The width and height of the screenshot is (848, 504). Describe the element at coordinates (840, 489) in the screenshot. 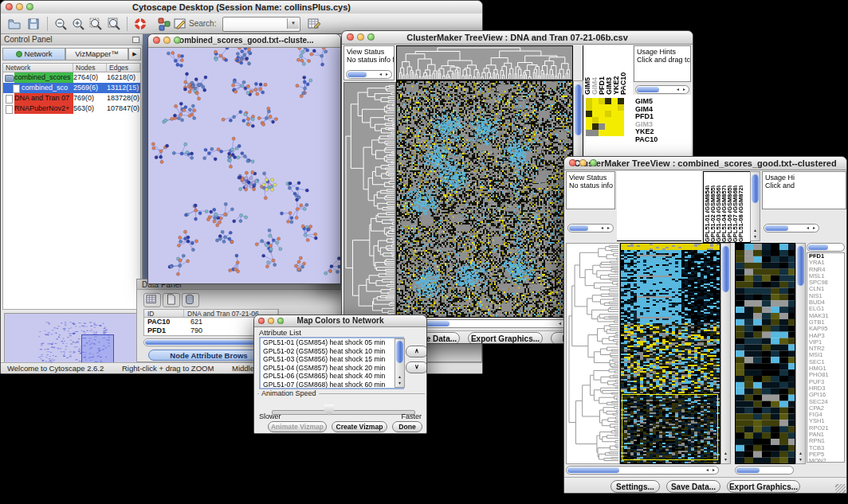

I see `resize-grip` at that location.